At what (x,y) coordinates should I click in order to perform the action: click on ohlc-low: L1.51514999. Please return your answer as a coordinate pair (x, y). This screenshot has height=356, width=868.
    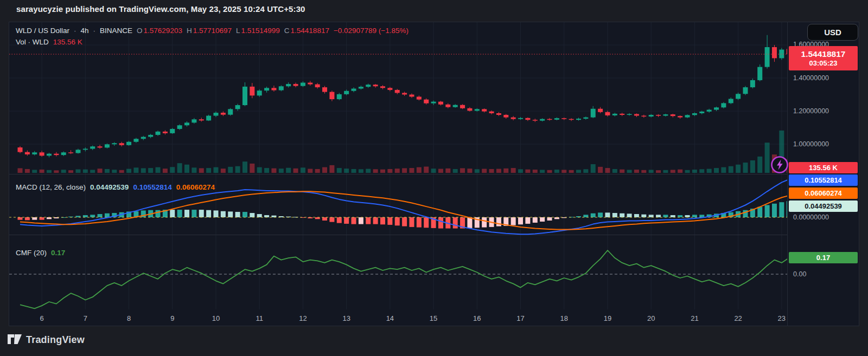
    Looking at the image, I should click on (258, 30).